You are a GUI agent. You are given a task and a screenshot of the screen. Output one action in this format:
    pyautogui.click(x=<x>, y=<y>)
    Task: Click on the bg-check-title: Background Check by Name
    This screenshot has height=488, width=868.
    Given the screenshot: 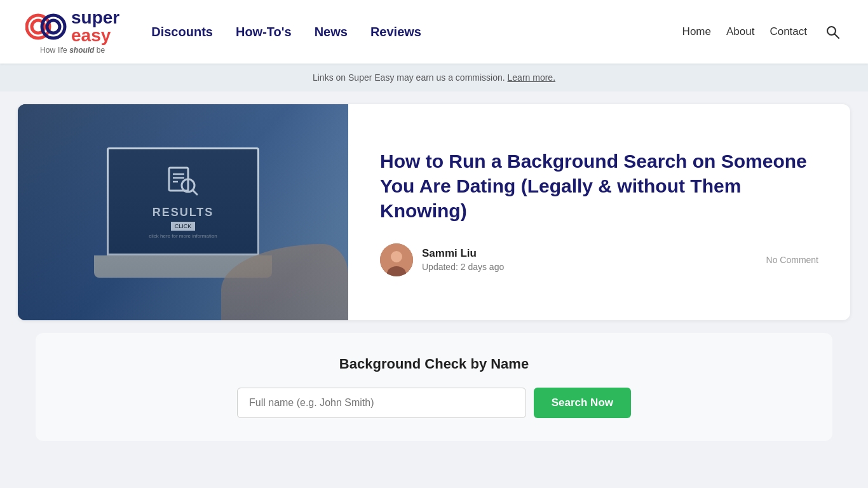 What is the action you would take?
    pyautogui.click(x=434, y=364)
    